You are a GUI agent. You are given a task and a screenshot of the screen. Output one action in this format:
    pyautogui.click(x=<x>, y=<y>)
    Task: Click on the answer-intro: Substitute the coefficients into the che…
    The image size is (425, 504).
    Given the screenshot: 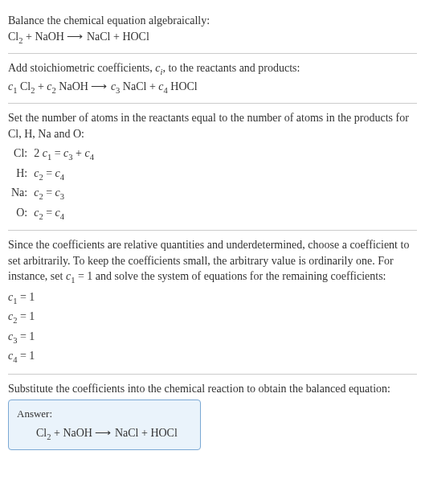 What is the action you would take?
    pyautogui.click(x=212, y=389)
    